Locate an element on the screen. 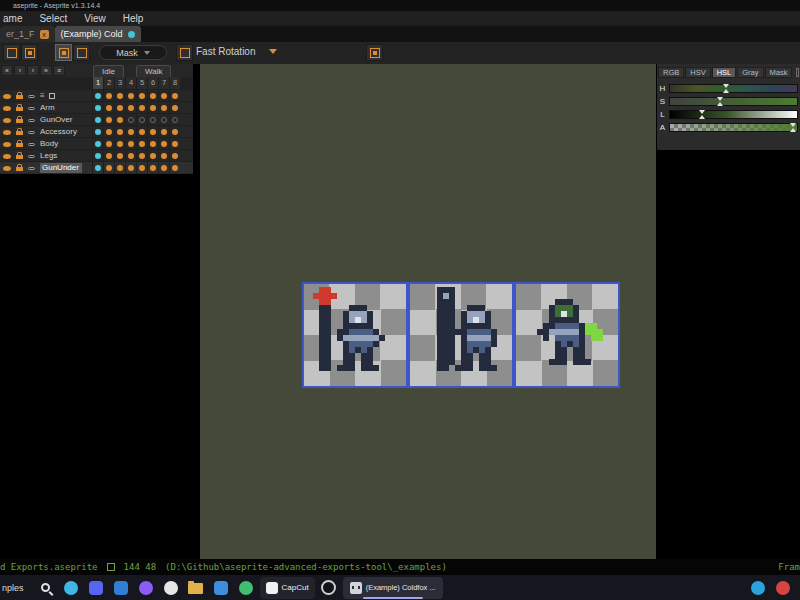 Image resolution: width=800 pixels, height=600 pixels. h-slider is located at coordinates (734, 88).